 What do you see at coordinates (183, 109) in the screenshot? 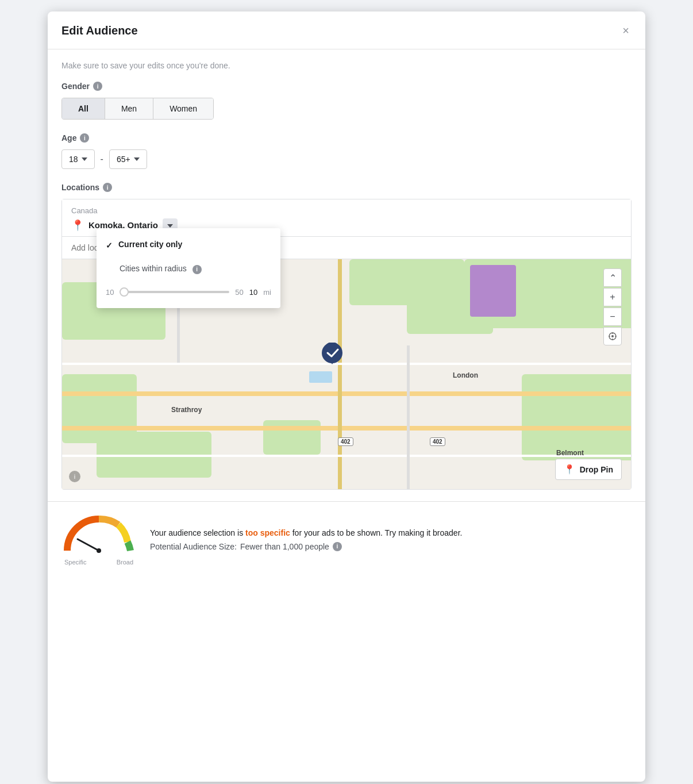
I see `gender-women-button: Women` at bounding box center [183, 109].